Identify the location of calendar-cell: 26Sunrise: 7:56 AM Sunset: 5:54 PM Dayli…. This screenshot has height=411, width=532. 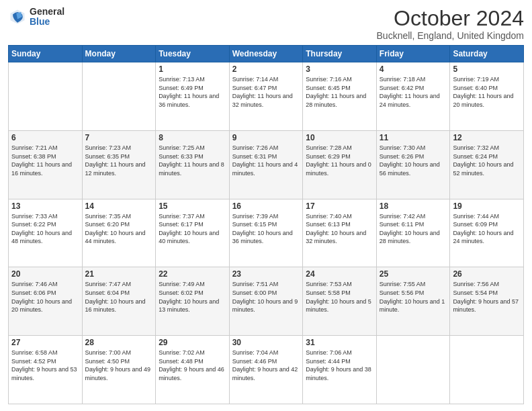
(487, 302).